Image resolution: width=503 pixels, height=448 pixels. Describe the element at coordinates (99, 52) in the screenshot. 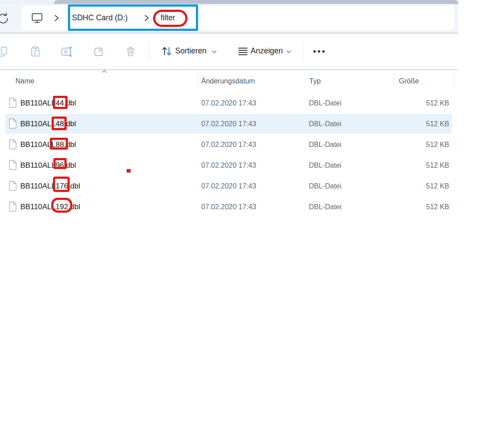

I see `share-icon` at that location.